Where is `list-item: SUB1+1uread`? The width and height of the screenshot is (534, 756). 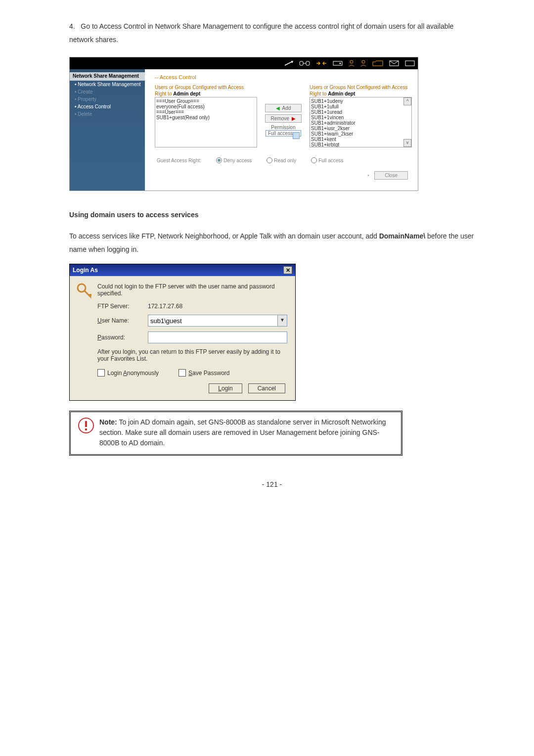
list-item: SUB1+1uread is located at coordinates (361, 112).